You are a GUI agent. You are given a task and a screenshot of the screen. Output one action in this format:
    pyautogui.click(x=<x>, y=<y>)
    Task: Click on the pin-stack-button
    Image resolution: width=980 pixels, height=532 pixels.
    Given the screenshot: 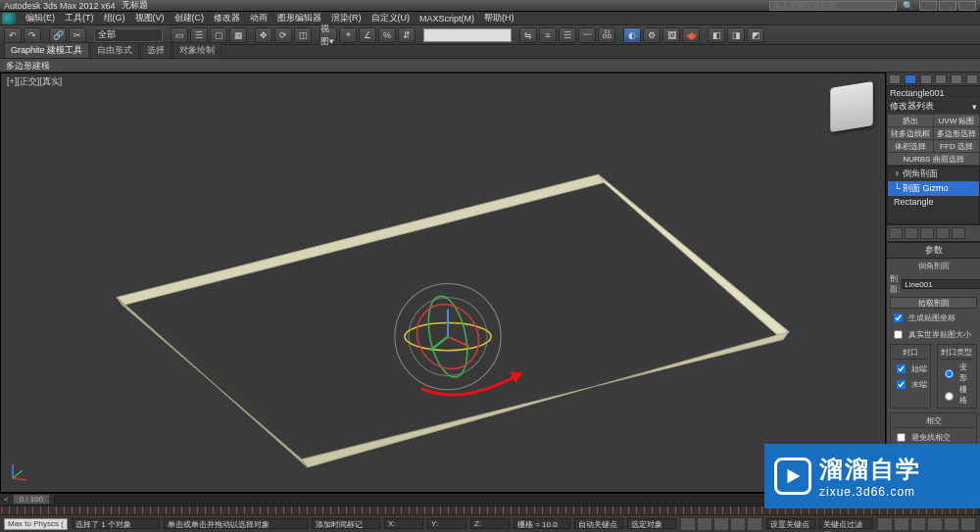 What is the action you would take?
    pyautogui.click(x=896, y=233)
    